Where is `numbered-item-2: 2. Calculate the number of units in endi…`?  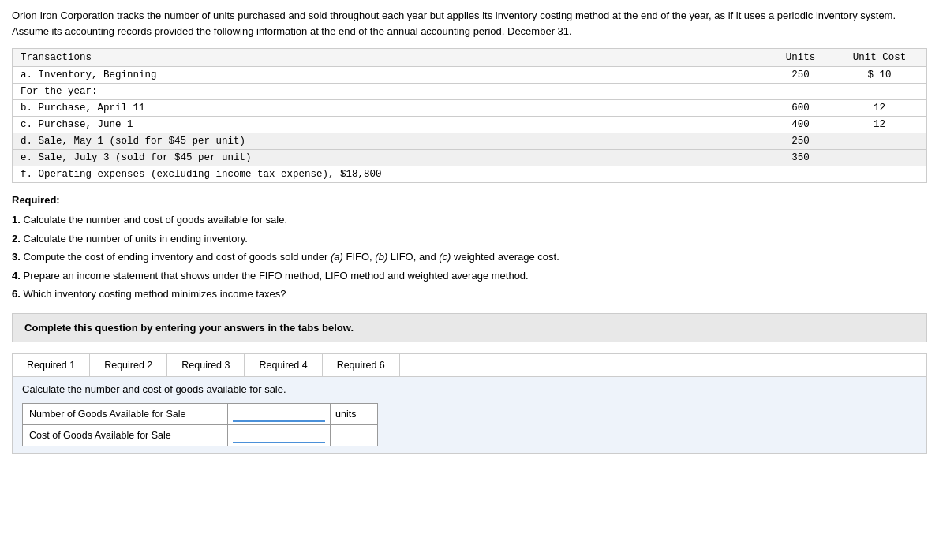 numbered-item-2: 2. Calculate the number of units in endi… is located at coordinates (470, 239).